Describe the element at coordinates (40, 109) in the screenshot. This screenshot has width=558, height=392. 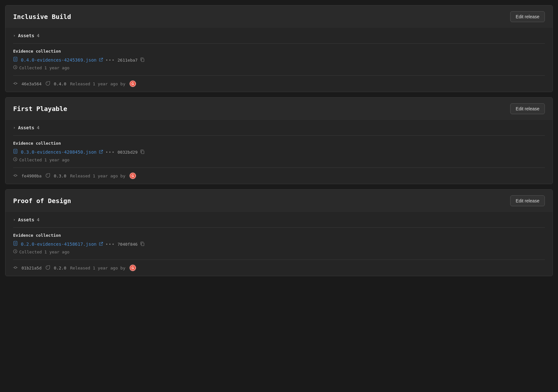
I see `release-title-first-playable: First Playable` at that location.